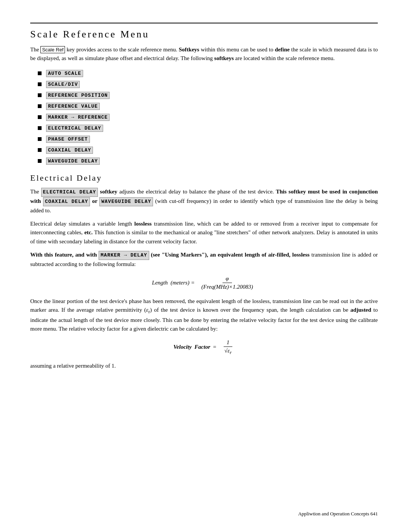  What do you see at coordinates (75, 128) in the screenshot?
I see `softkey-electrical-delay: ELECTRICAL DELAY` at bounding box center [75, 128].